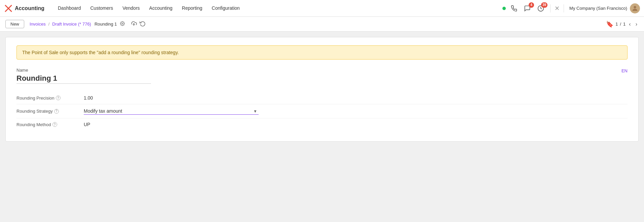  I want to click on pager-current: 1, so click(617, 24).